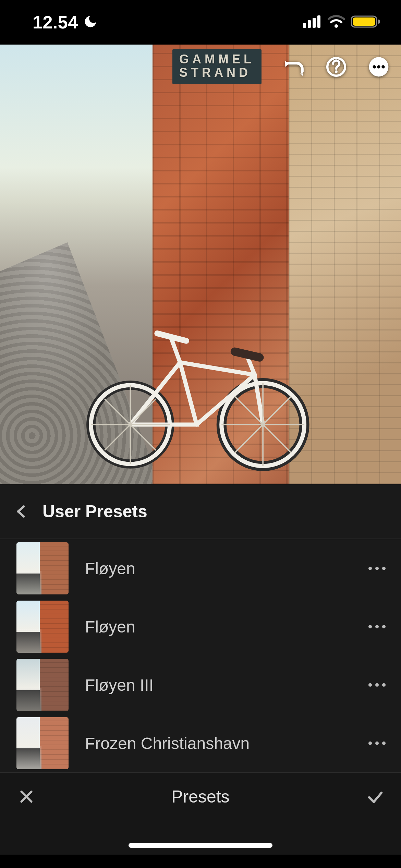 The image size is (401, 868). Describe the element at coordinates (217, 59) in the screenshot. I see `street-sign-line1: GAMMEL` at that location.